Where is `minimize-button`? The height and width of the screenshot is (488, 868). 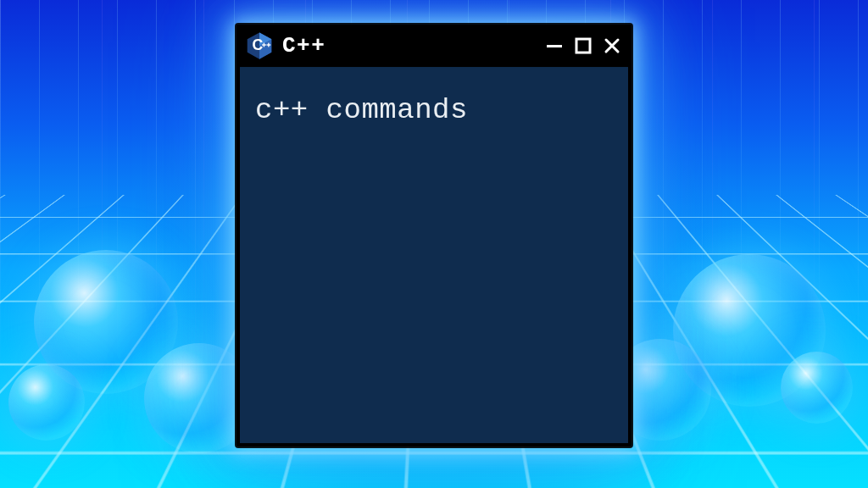 minimize-button is located at coordinates (554, 46).